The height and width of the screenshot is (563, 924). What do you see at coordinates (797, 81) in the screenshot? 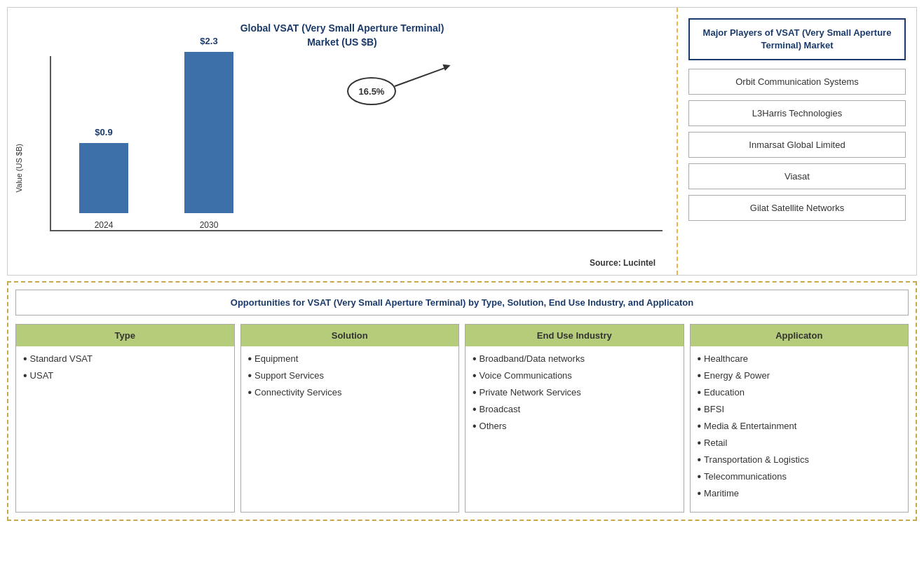
I see `player-item-1: Orbit Communication Systems` at bounding box center [797, 81].